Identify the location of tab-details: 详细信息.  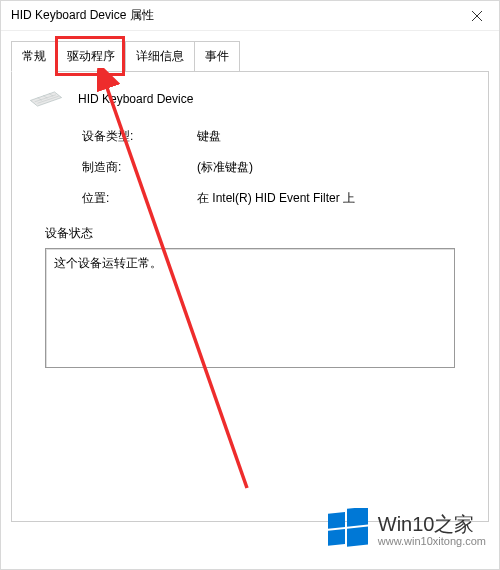
(160, 56).